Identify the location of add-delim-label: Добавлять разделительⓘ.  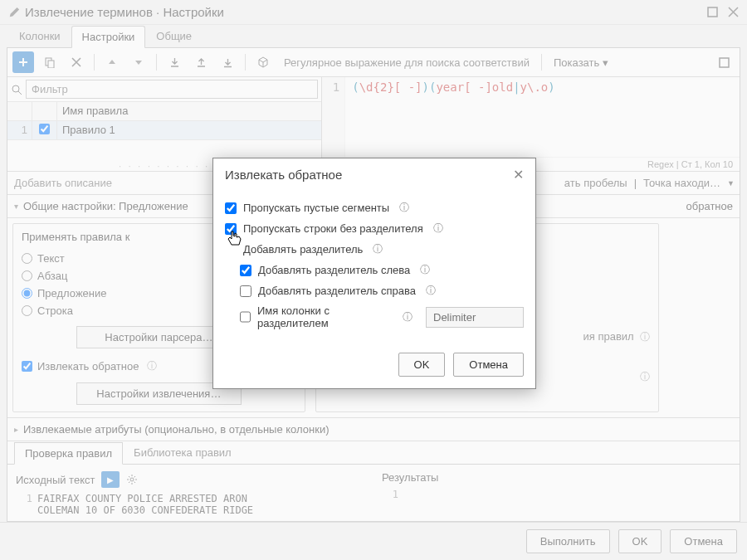
(374, 249).